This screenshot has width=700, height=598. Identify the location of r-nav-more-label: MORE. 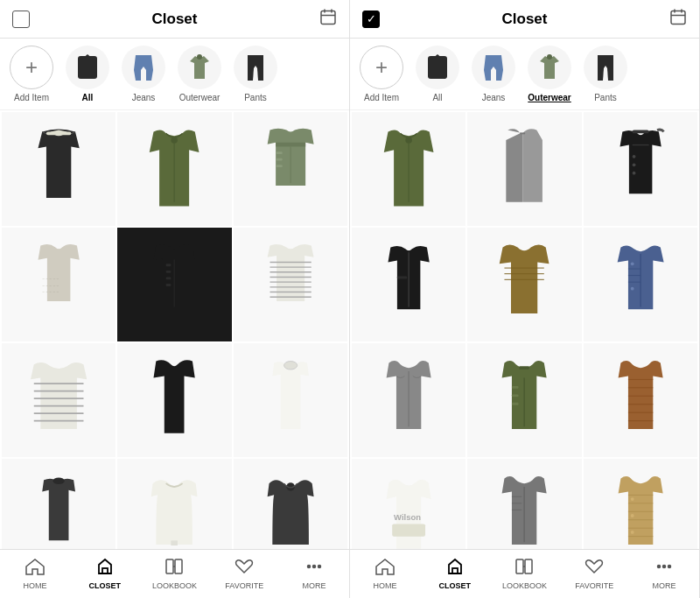
(665, 586).